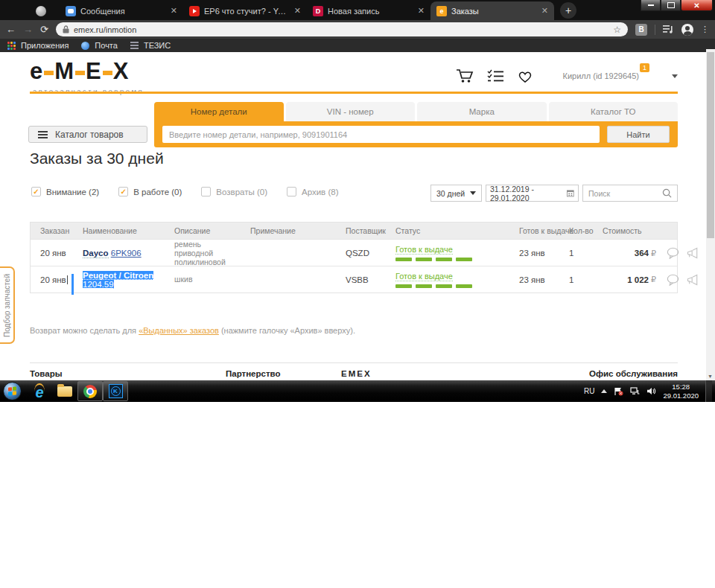  Describe the element at coordinates (651, 392) in the screenshot. I see `volume-icon` at that location.